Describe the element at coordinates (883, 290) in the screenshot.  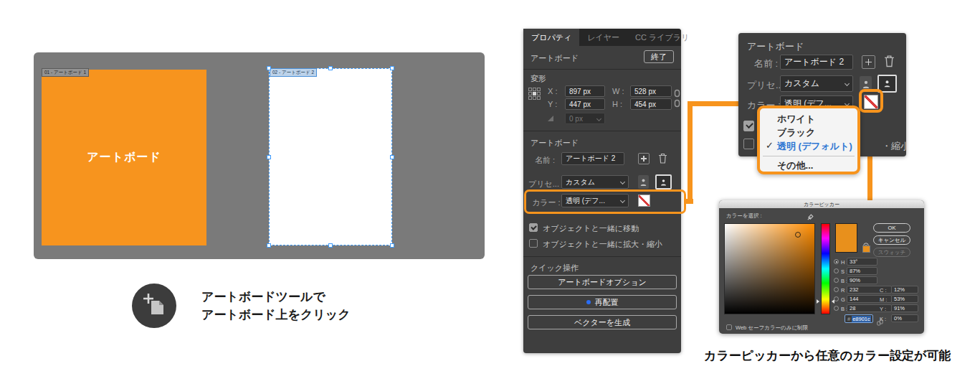
I see `c-label: C :` at that location.